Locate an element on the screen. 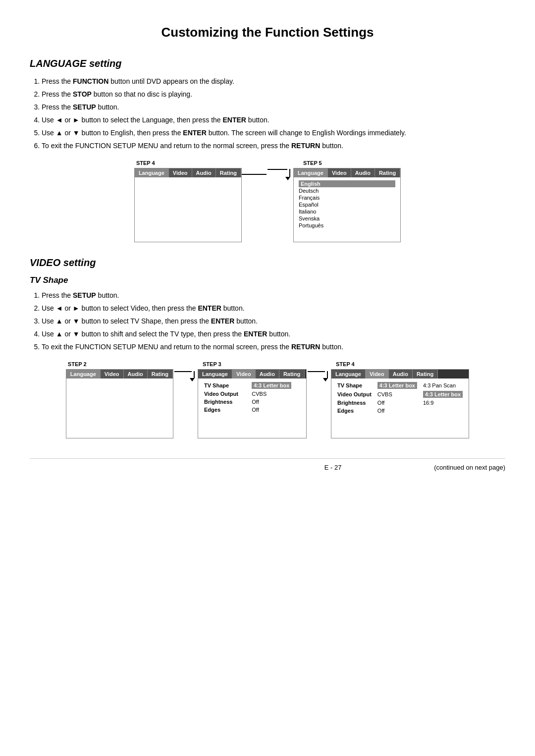 Image resolution: width=535 pixels, height=756 pixels. vid4-header-rating: Rating is located at coordinates (425, 374).